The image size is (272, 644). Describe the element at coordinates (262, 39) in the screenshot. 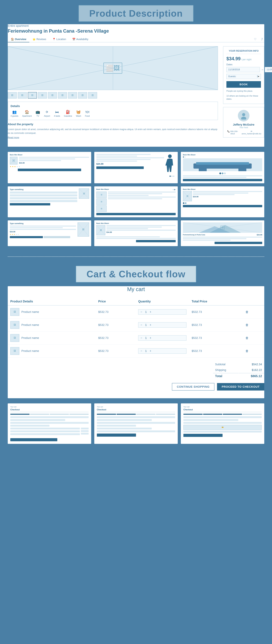

I see `share-button: ⤴` at that location.